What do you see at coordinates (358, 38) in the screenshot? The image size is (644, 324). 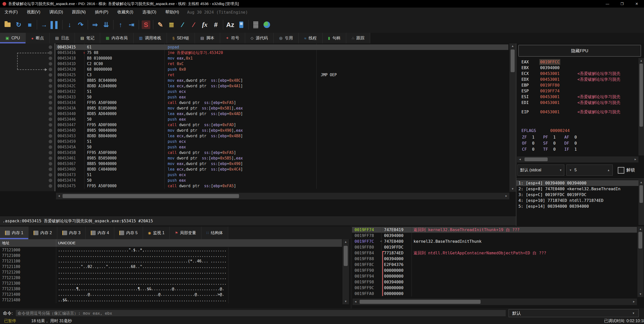 I see `tab-跟踪: ∴跟踪` at bounding box center [358, 38].